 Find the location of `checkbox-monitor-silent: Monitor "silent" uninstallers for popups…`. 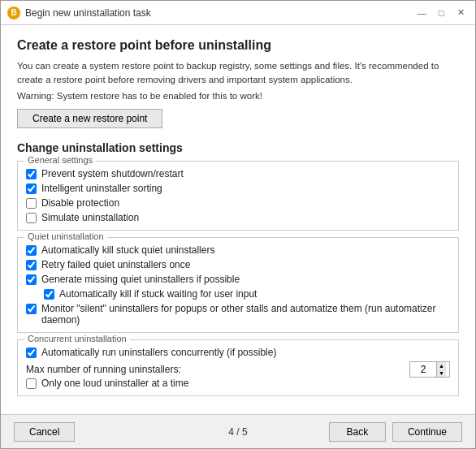

checkbox-monitor-silent: Monitor "silent" uninstallers for popups… is located at coordinates (238, 314).